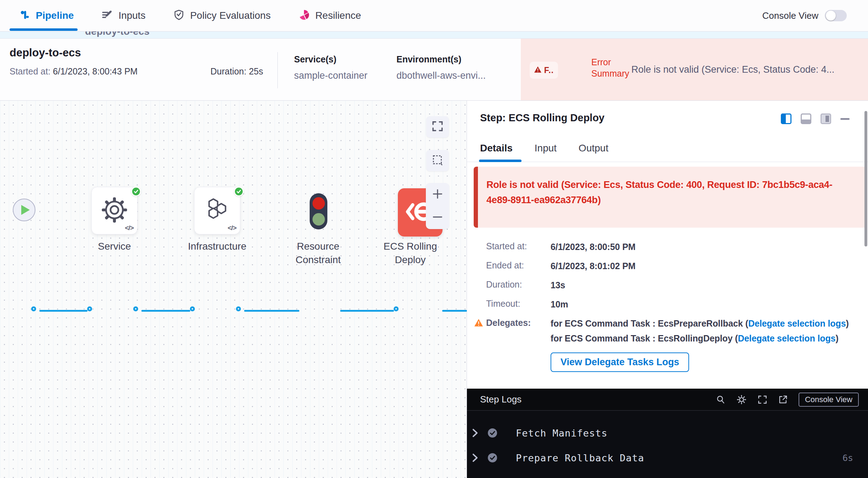  What do you see at coordinates (705, 285) in the screenshot?
I see `duration-value: 13s` at bounding box center [705, 285].